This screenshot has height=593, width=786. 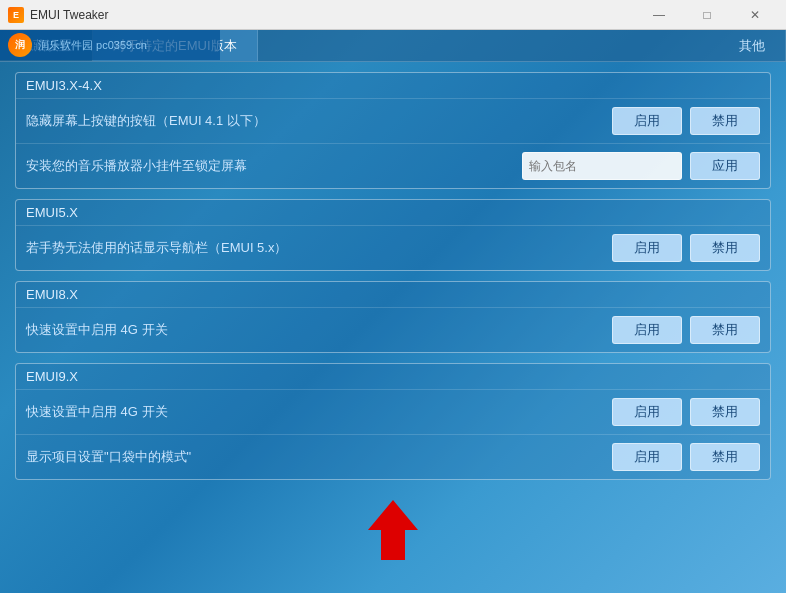 What do you see at coordinates (707, 15) in the screenshot?
I see `window-controls: — □ ✕` at bounding box center [707, 15].